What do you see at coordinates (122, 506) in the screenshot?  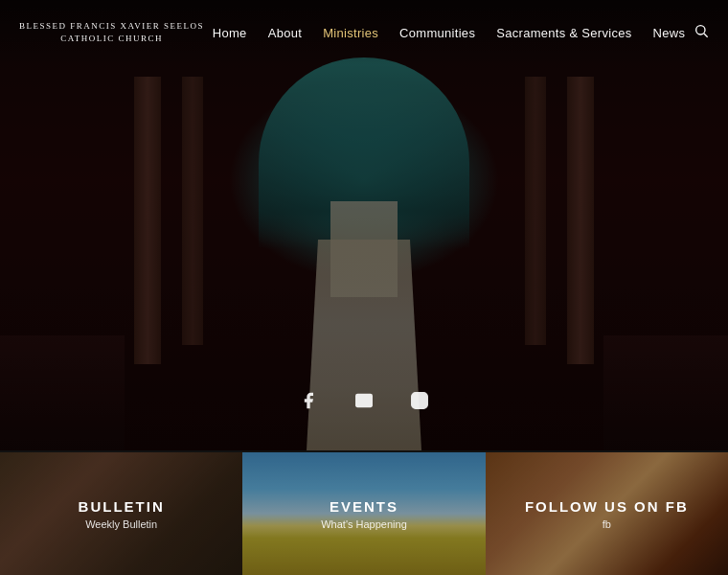 I see `bulletin-title: BULLETIN` at bounding box center [122, 506].